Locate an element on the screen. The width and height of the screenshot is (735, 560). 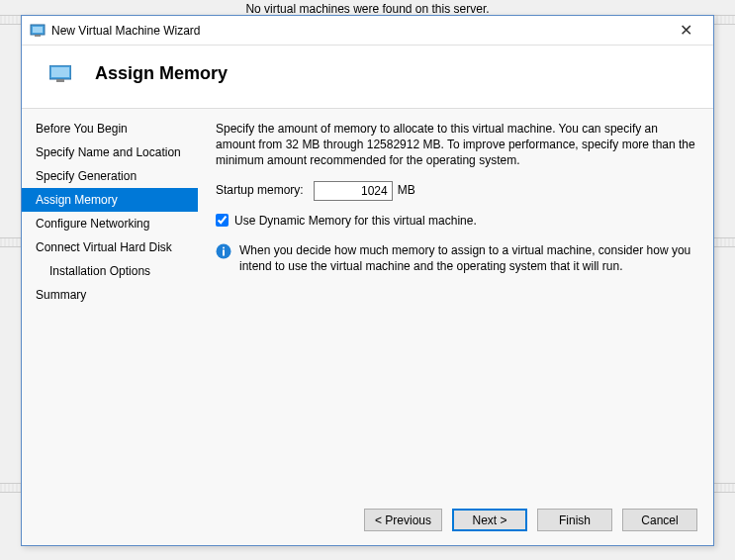
titlebar: New Virtual Machine Wizard ✕ is located at coordinates (368, 31).